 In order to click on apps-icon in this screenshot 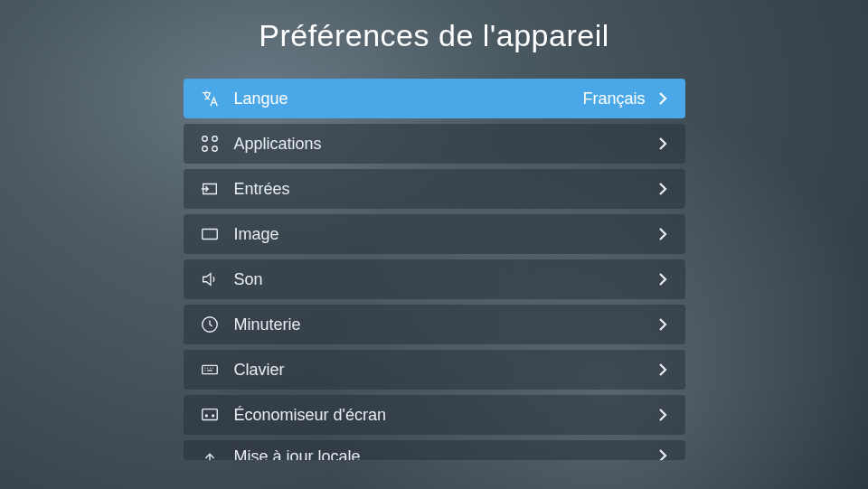, I will do `click(210, 144)`.